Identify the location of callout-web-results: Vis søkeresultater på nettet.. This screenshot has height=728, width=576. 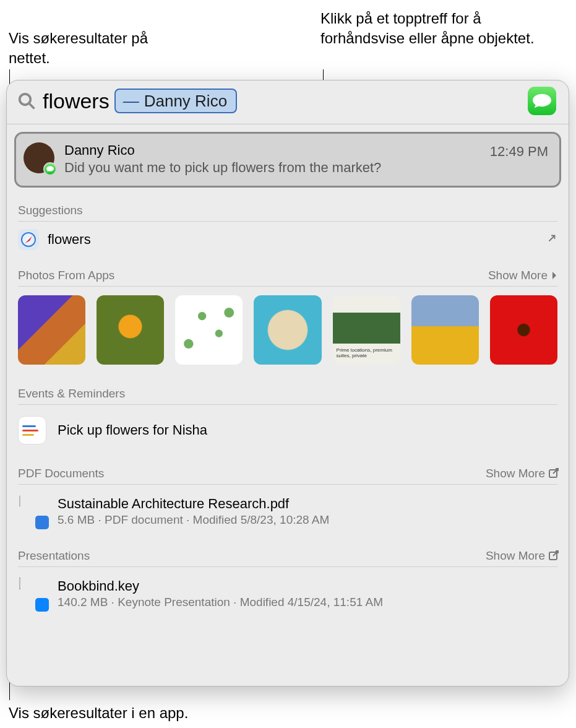
(86, 48).